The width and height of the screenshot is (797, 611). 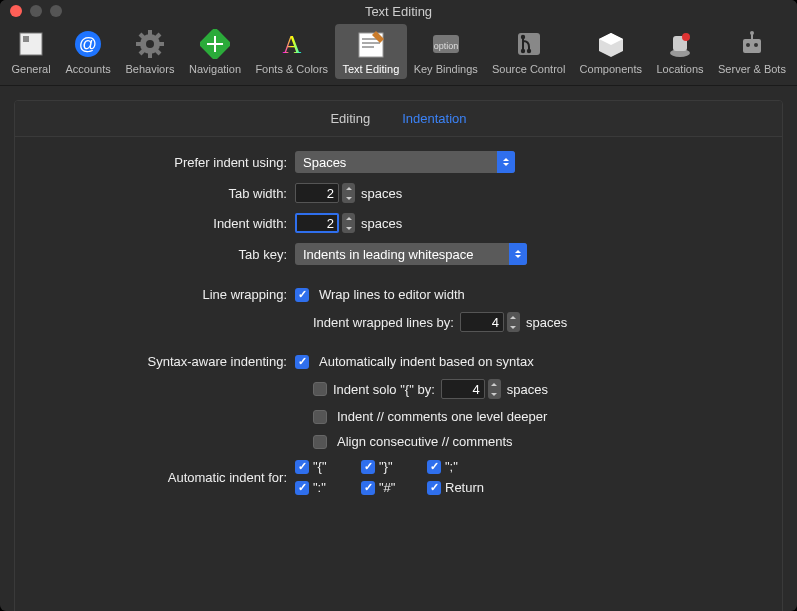 What do you see at coordinates (446, 69) in the screenshot?
I see `toolbar-label: Key Bindings` at bounding box center [446, 69].